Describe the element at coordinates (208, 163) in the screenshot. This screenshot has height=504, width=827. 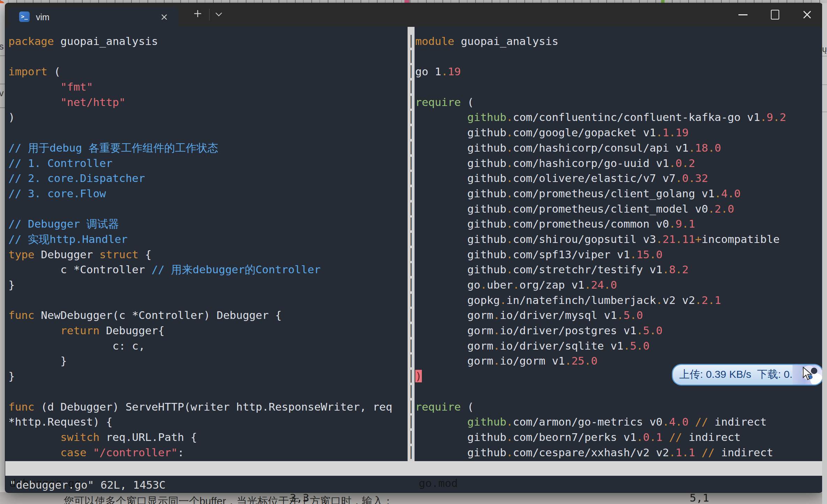
I see `code-line: // 1. Controller` at that location.